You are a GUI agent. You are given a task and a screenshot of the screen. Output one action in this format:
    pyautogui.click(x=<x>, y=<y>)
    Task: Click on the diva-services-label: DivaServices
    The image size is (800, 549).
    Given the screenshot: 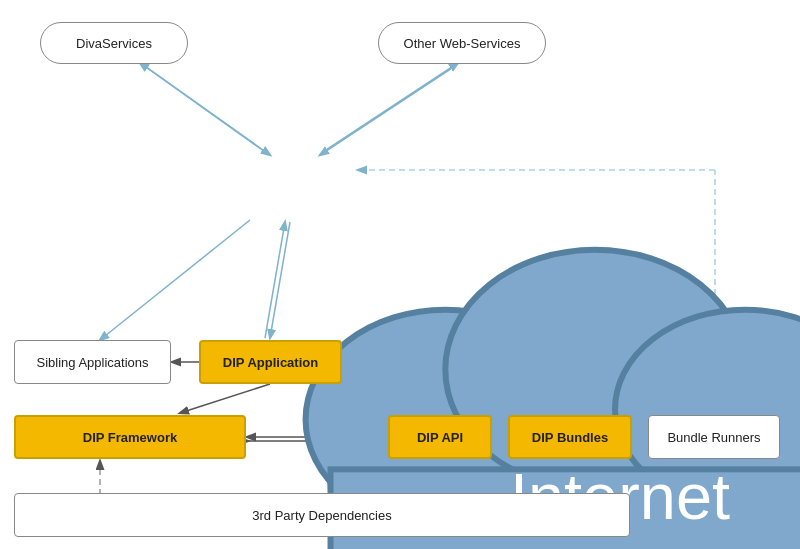 What is the action you would take?
    pyautogui.click(x=114, y=44)
    